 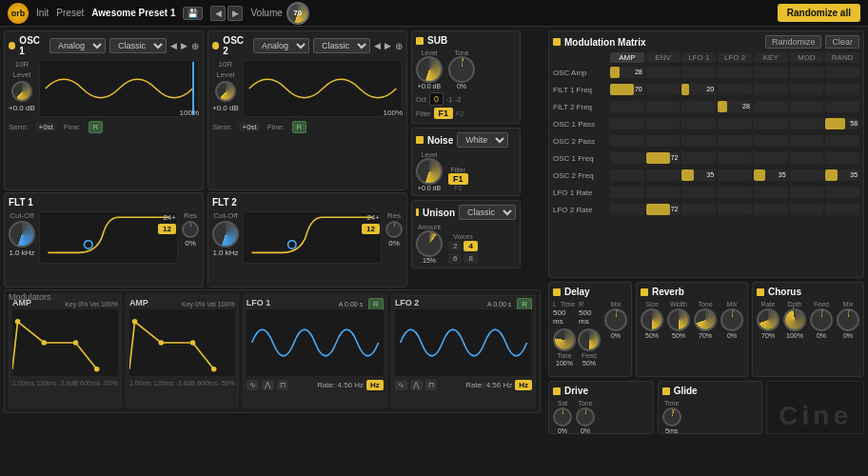 I want to click on osc1-add-icon: ⊕, so click(x=195, y=46).